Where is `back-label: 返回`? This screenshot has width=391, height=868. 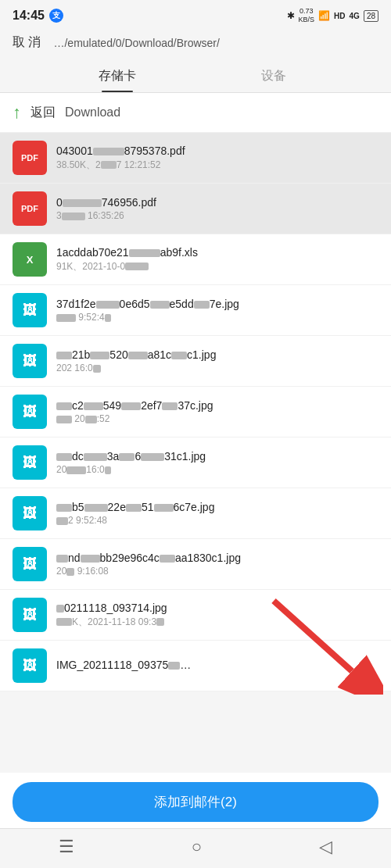 back-label: 返回 is located at coordinates (43, 113).